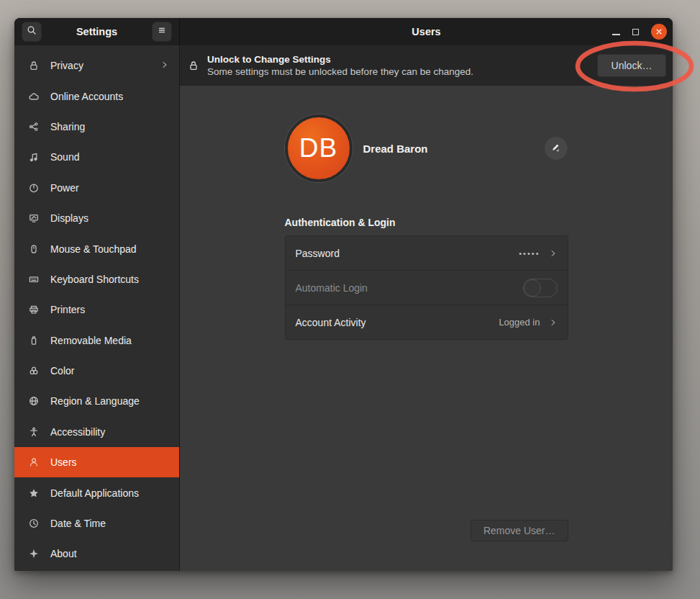 The image size is (700, 599). I want to click on row-automatic-login: Automatic Login, so click(427, 288).